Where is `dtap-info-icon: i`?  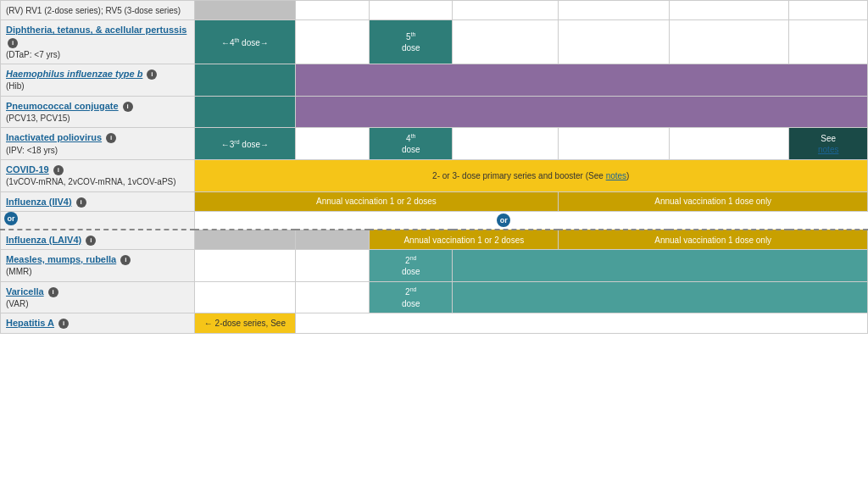 dtap-info-icon: i is located at coordinates (13, 43).